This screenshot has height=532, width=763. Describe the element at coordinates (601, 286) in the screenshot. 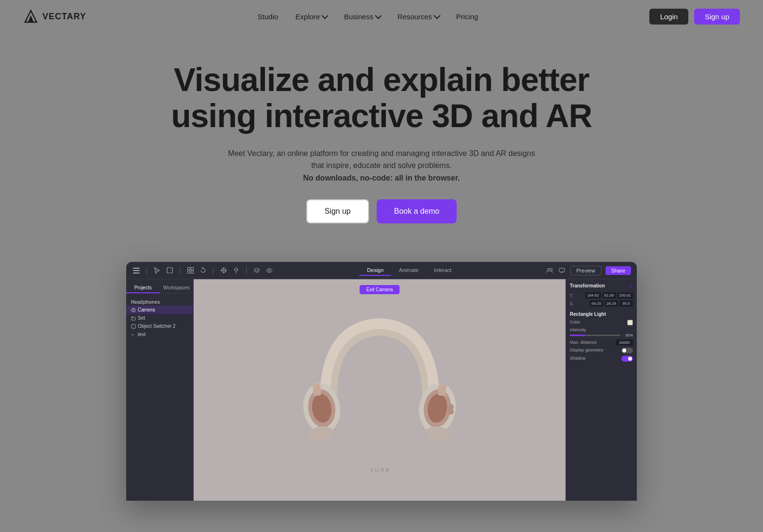

I see `transformation-title: Transformation ⋮` at that location.